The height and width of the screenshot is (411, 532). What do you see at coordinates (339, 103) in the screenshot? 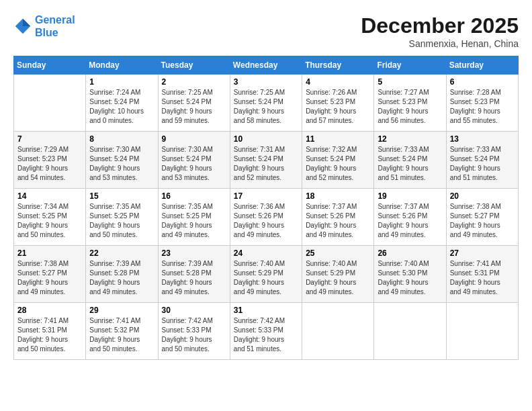
I see `calendar-cell: 4Sunrise: 7:26 AMSunset: 5:23 PMDaylight…` at bounding box center [339, 103].